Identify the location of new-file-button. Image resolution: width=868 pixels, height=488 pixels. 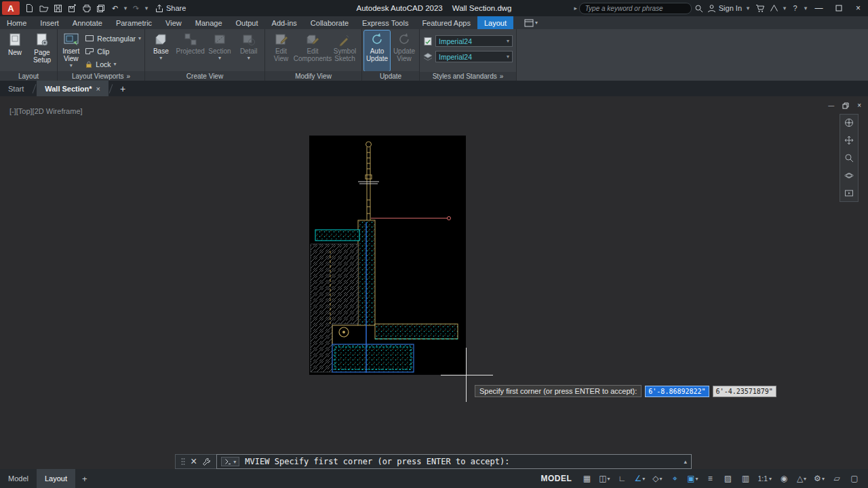
(30, 8).